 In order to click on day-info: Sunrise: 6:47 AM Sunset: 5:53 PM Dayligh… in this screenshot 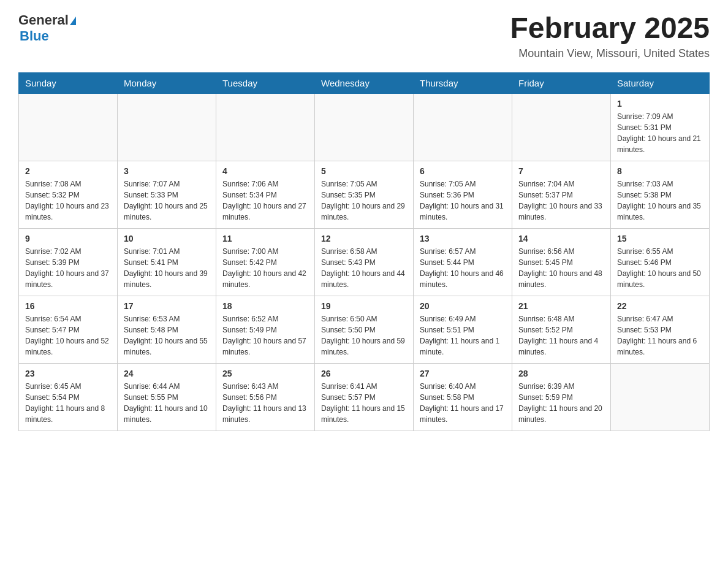, I will do `click(660, 335)`.